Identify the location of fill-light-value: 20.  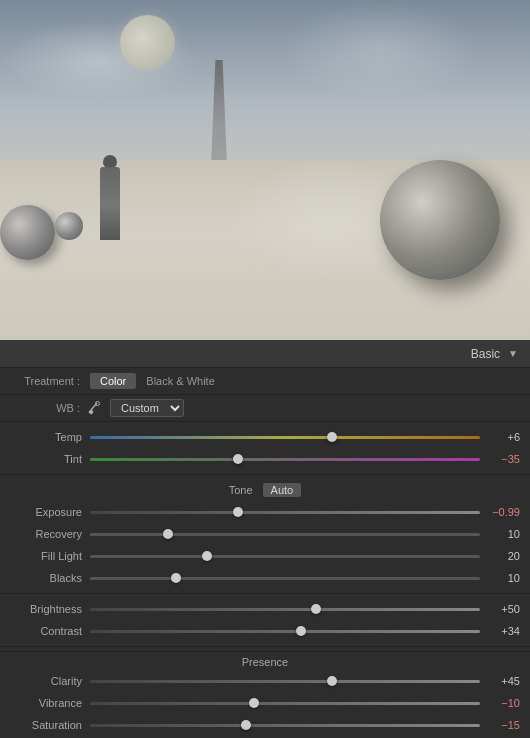
(504, 556).